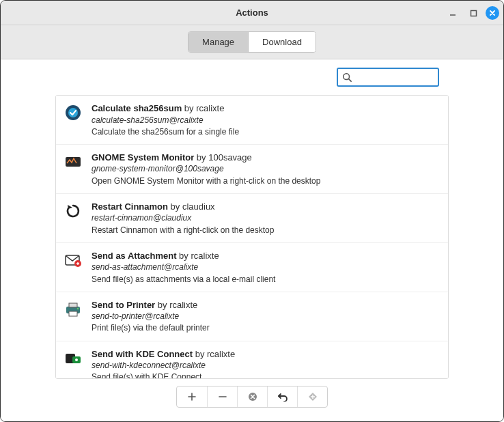 This screenshot has width=504, height=422. What do you see at coordinates (252, 218) in the screenshot?
I see `list-item: Restart Cinnamon by claudiuxrestart-cinn…` at bounding box center [252, 218].